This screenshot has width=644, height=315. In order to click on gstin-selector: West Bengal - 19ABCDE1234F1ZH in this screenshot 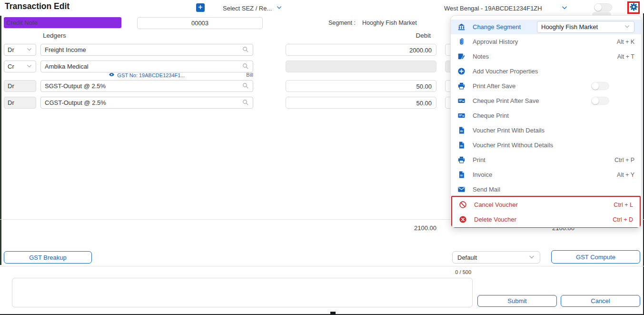, I will do `click(506, 9)`.